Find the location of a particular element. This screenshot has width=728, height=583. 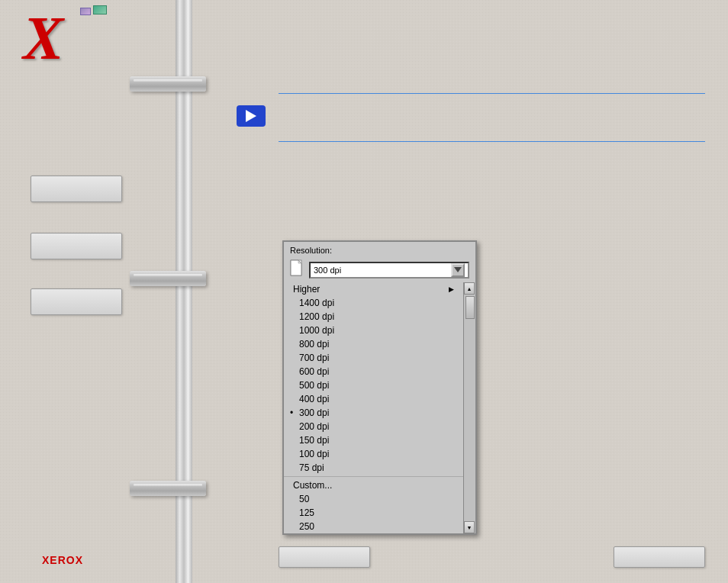

resolution-option-300: 300 dpi is located at coordinates (374, 413).